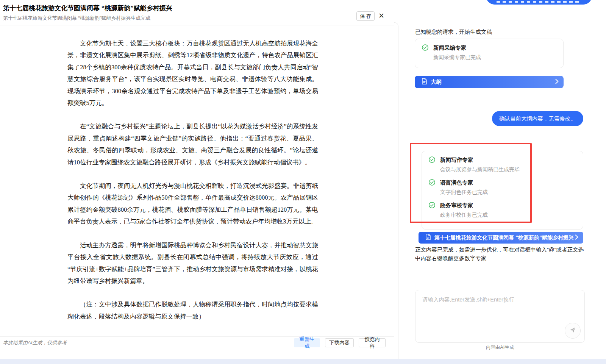  I want to click on result-document-bar: 第十七届桃花旅游文化节圆满闭幕 “桃源新韵”赋能乡村振兴, so click(501, 238).